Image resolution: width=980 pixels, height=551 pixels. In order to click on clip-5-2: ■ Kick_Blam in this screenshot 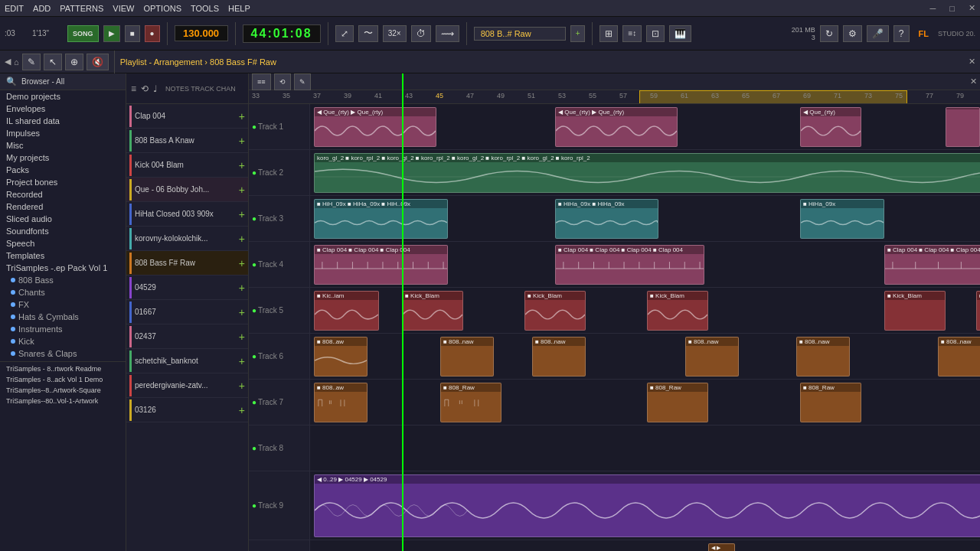, I will do `click(433, 311)`.